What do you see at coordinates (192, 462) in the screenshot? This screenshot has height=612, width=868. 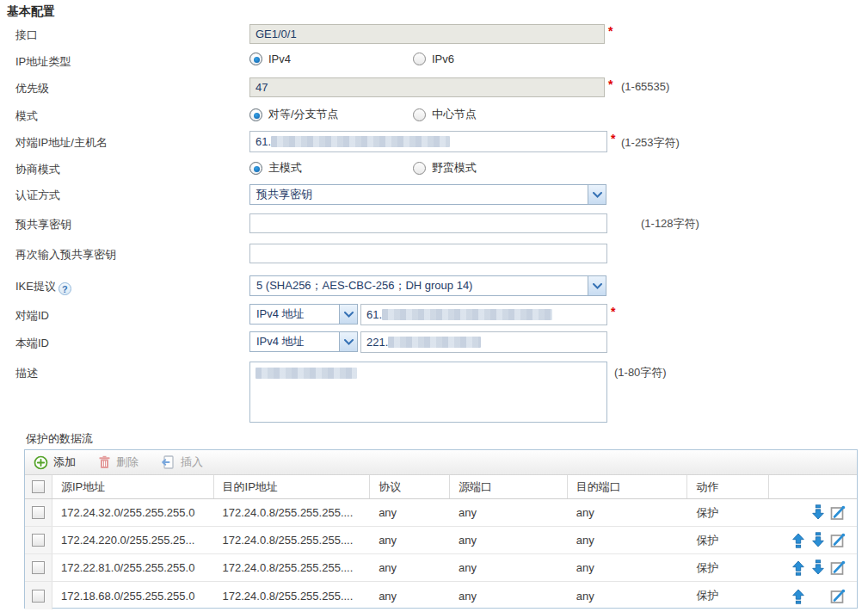 I see `insert-button-label: 插入` at bounding box center [192, 462].